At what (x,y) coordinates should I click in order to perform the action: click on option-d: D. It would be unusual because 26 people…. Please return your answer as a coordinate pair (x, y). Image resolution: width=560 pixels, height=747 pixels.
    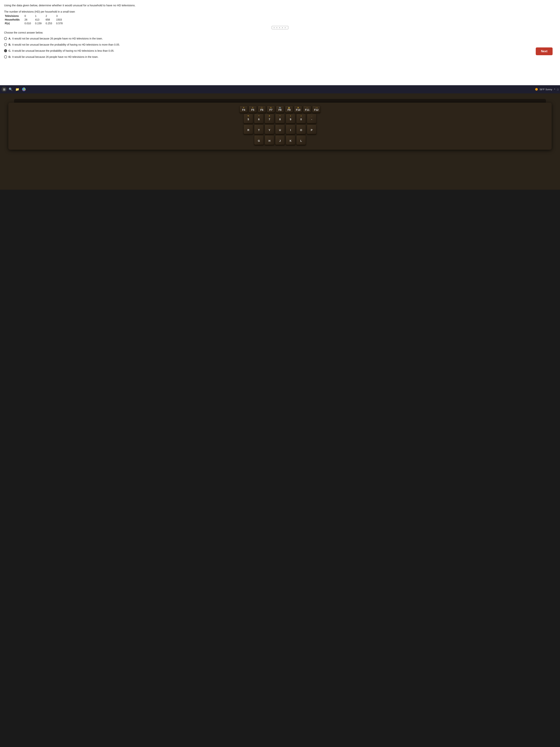
    Looking at the image, I should click on (280, 57).